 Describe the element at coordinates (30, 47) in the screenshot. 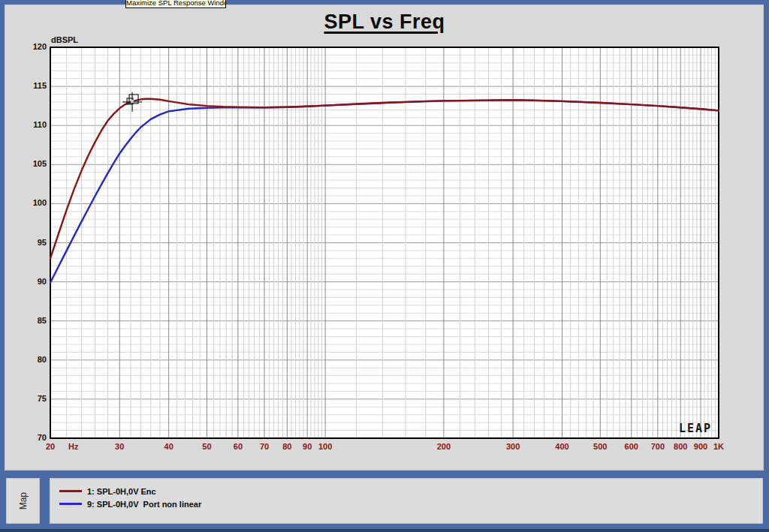

I see `y-tick-label: 120` at that location.